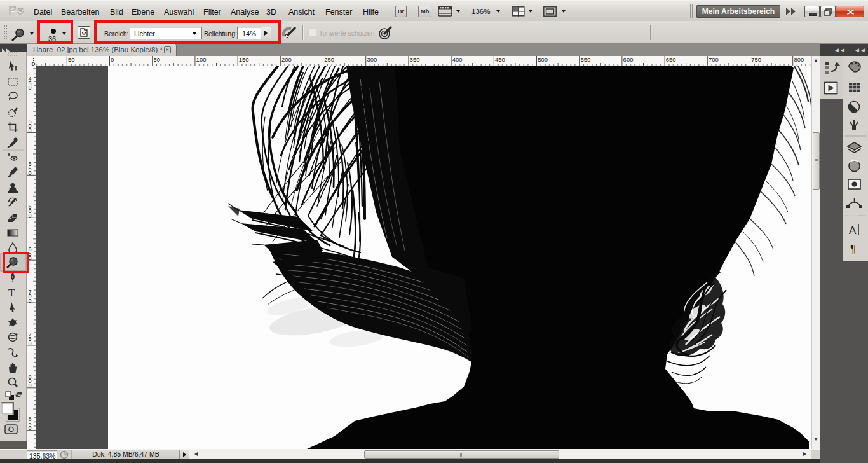 This screenshot has width=868, height=463. Describe the element at coordinates (415, 60) in the screenshot. I see `svg-text: 350` at that location.